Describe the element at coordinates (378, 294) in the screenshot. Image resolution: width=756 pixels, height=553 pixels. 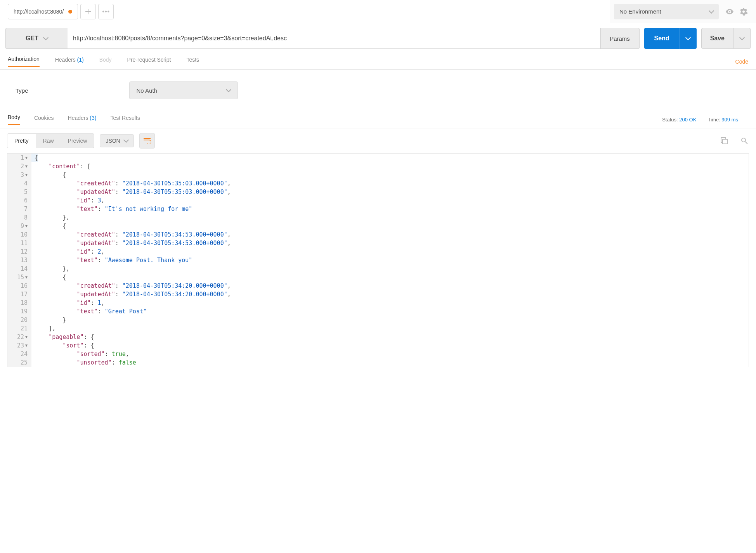
I see `json-line: 17 "updatedAt": "2018-04-30T05:34:20.000…` at that location.